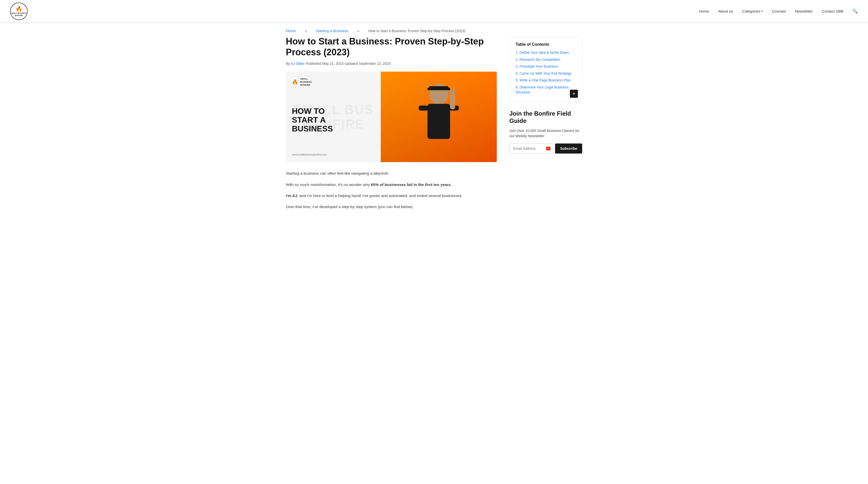  What do you see at coordinates (306, 82) in the screenshot?
I see `sbb-logo-text: SMALL BUSINESS BONFIRE` at bounding box center [306, 82].